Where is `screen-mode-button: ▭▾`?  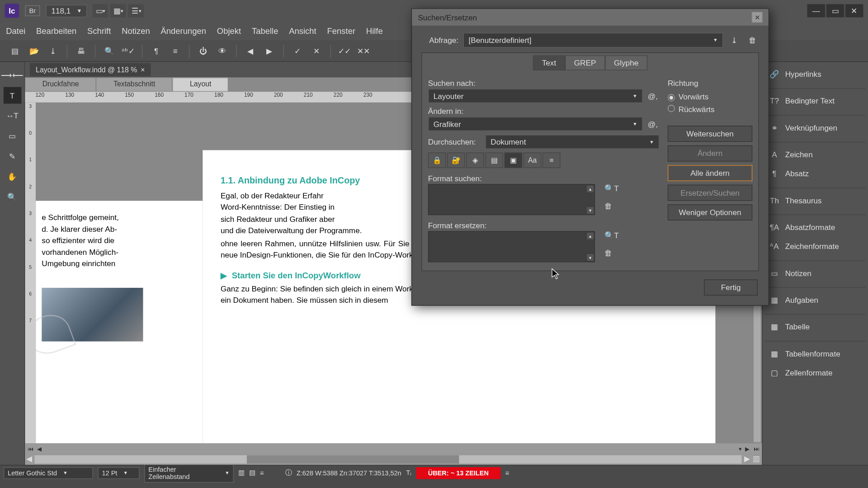 screen-mode-button: ▭▾ is located at coordinates (100, 11).